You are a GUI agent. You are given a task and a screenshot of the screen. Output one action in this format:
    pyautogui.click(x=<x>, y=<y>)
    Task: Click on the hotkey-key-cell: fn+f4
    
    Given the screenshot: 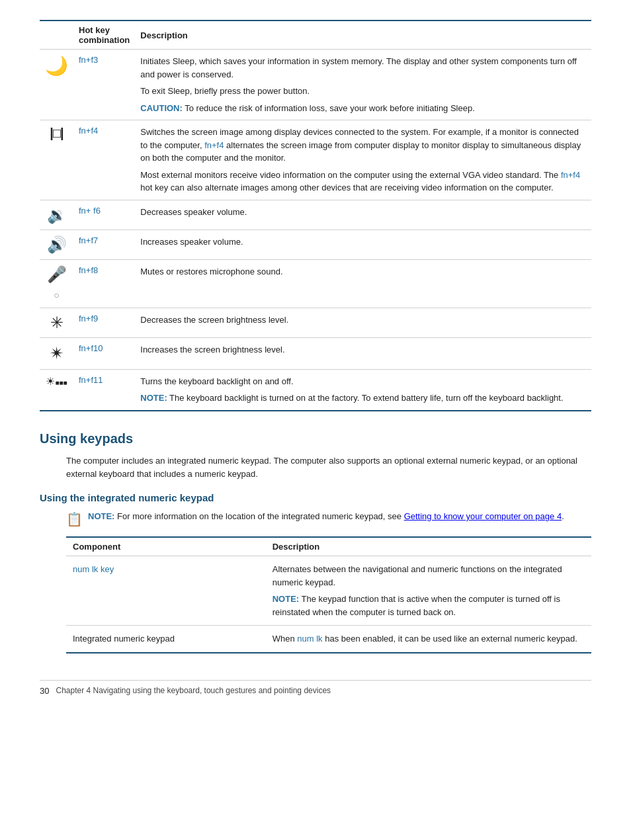 What is the action you would take?
    pyautogui.click(x=105, y=160)
    